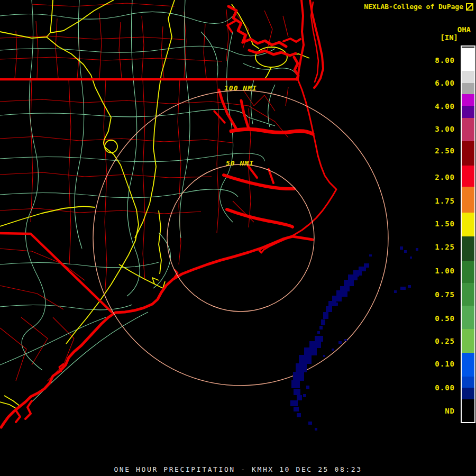  Describe the element at coordinates (434, 224) in the screenshot. I see `legend-tick-label: 1.50` at that location.